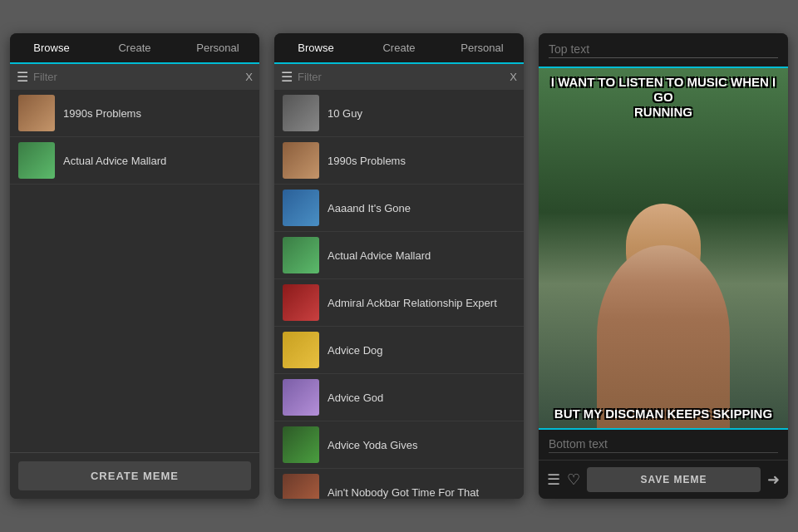 The width and height of the screenshot is (798, 532). What do you see at coordinates (403, 492) in the screenshot?
I see `meme-item-name: Ain't Nobody Got Time For That` at bounding box center [403, 492].